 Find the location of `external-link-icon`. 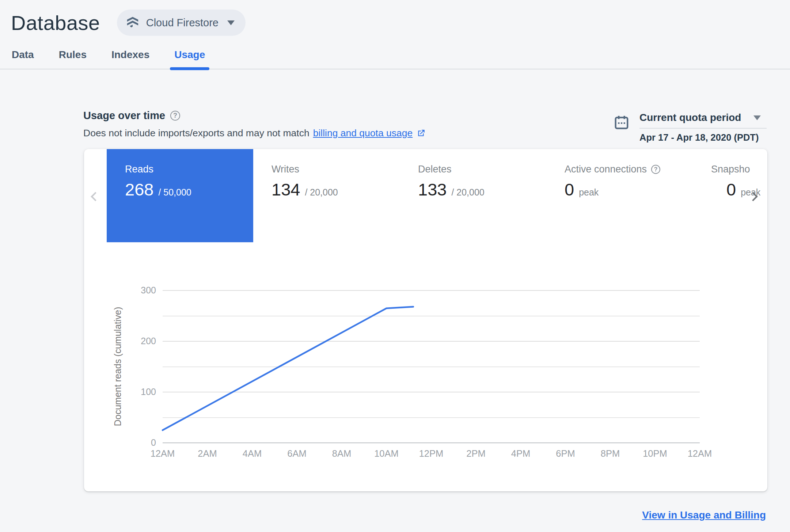

external-link-icon is located at coordinates (421, 133).